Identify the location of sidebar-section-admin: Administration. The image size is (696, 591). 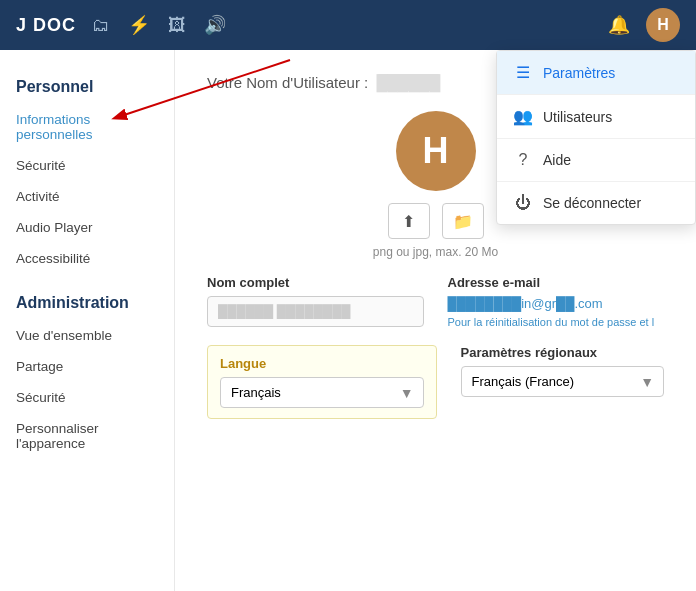
(87, 303).